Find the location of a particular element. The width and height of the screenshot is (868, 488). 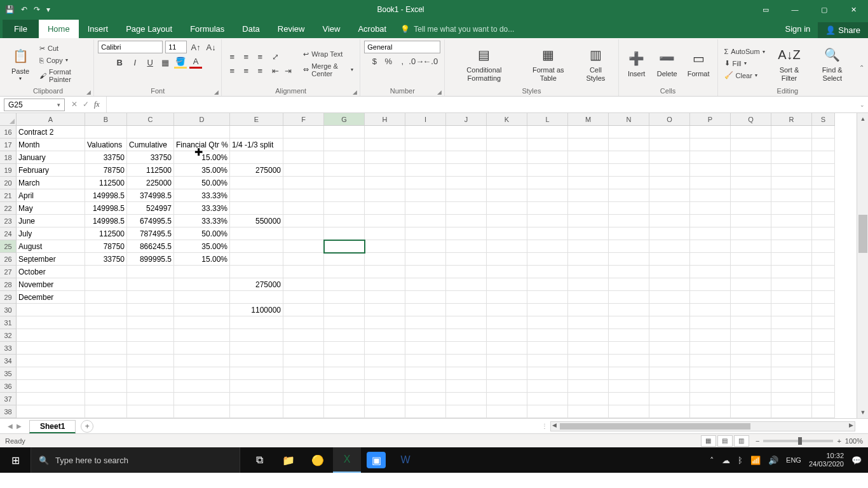

maximize-button: ▢ is located at coordinates (824, 10).